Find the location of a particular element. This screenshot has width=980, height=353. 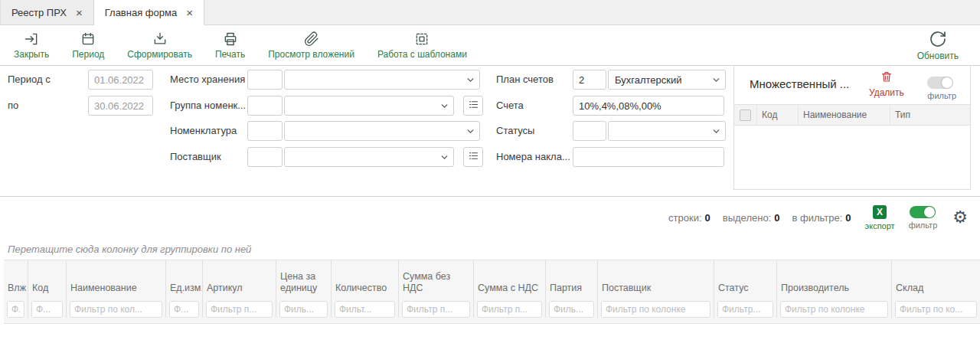

filter-toggle is located at coordinates (940, 83).